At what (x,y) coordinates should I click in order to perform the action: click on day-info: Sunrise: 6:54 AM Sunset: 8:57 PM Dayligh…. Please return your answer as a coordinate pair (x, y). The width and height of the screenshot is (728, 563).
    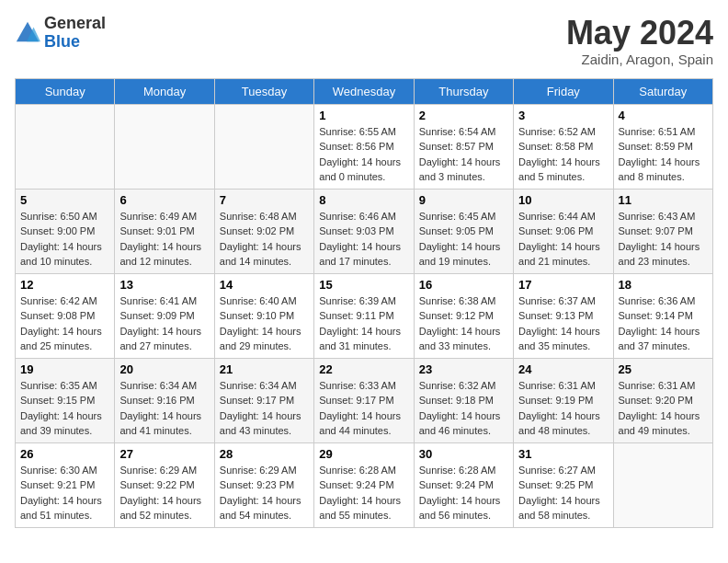
    Looking at the image, I should click on (463, 155).